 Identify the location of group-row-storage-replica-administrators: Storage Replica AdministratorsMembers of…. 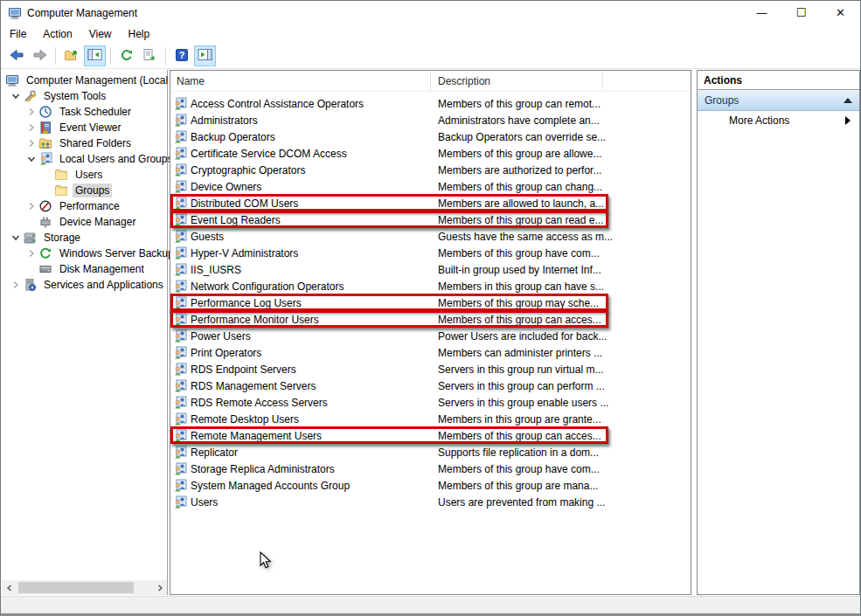
(430, 468).